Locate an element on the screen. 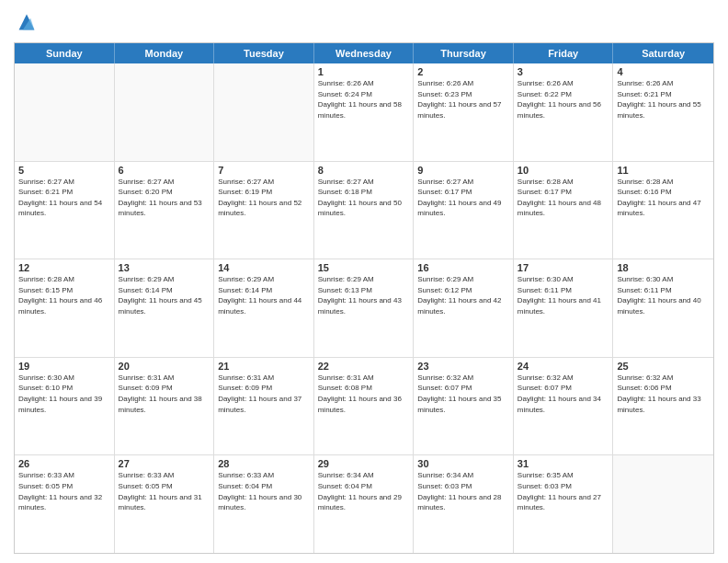  day-cell-28: 28Sunrise: 6:33 AMSunset: 6:04 PMDayligh… is located at coordinates (265, 504).